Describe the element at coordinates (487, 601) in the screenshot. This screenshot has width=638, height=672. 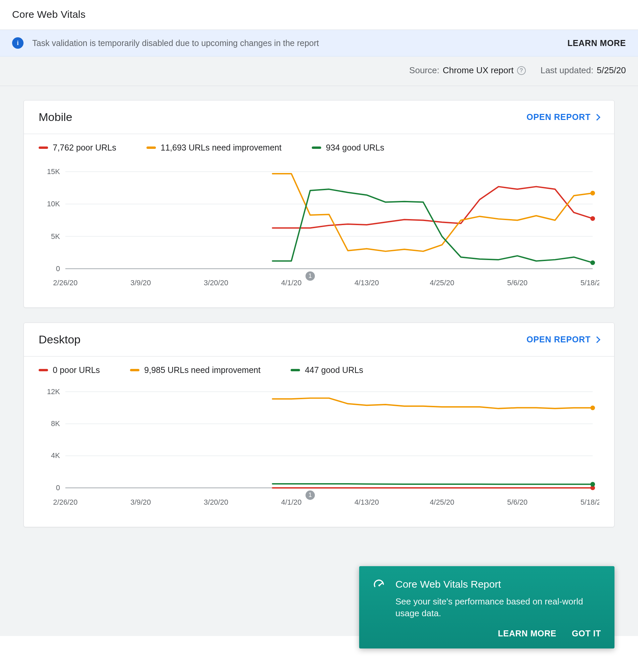
I see `promo-toast: Core Web Vitals Report See your site's p…` at that location.